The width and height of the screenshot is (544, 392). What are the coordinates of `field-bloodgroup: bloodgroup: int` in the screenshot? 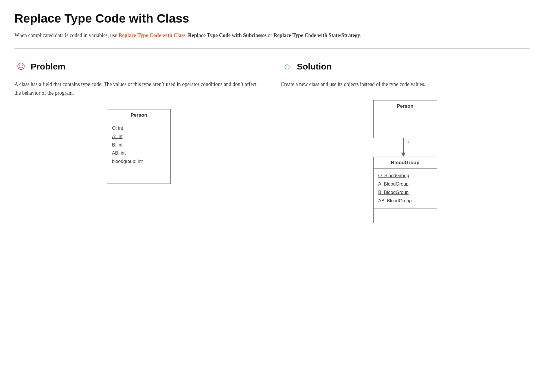 It's located at (139, 162).